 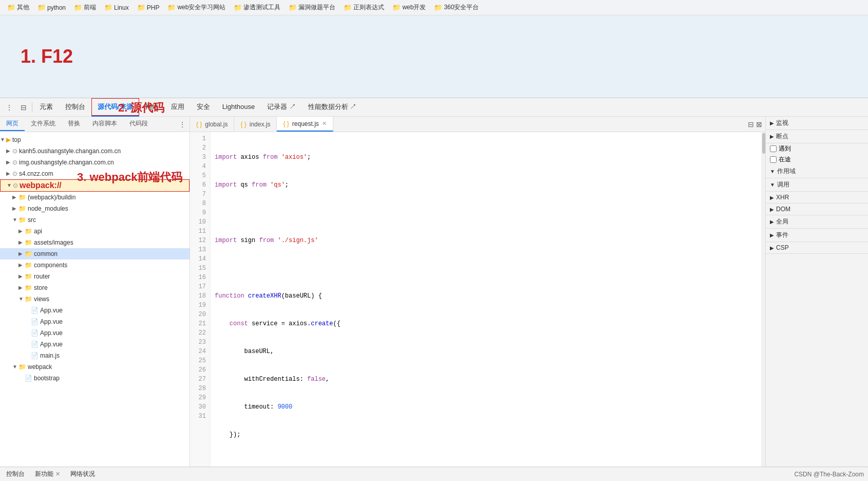 What do you see at coordinates (817, 222) in the screenshot?
I see `right-panel-global: ▶ 全局` at bounding box center [817, 222].